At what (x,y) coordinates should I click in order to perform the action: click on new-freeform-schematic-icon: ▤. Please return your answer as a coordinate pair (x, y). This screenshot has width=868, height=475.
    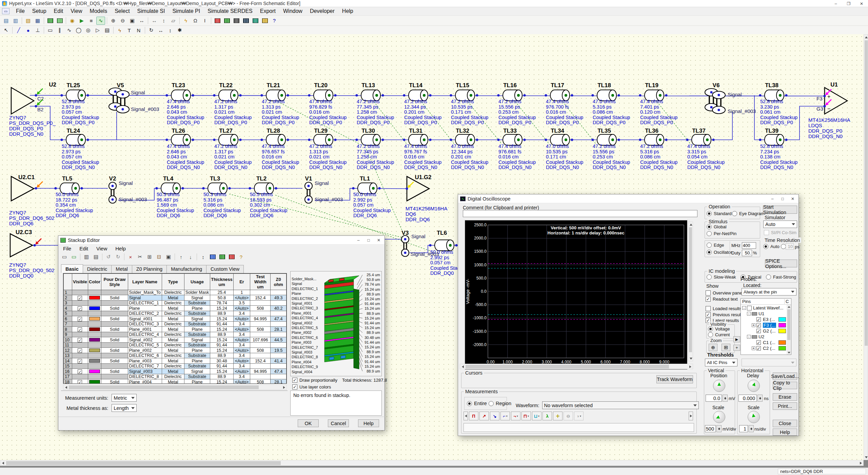
    Looking at the image, I should click on (6, 21).